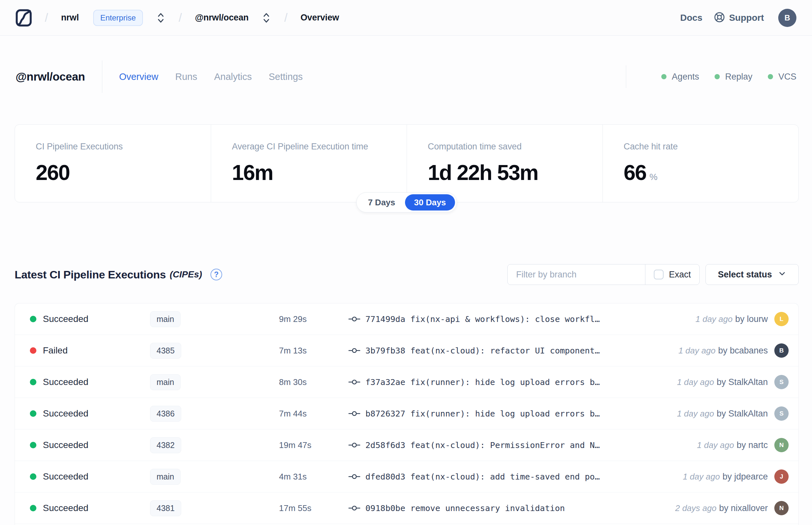 Image resolution: width=812 pixels, height=525 pixels. I want to click on row-meta: 2 days agoby nixallover, so click(722, 508).